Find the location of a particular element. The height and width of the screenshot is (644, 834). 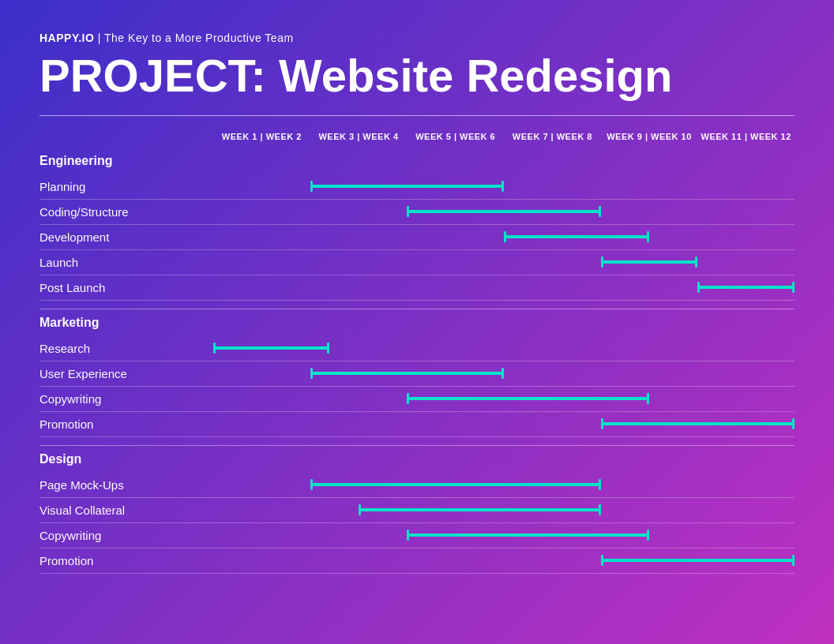

task-name: Development is located at coordinates (126, 237).